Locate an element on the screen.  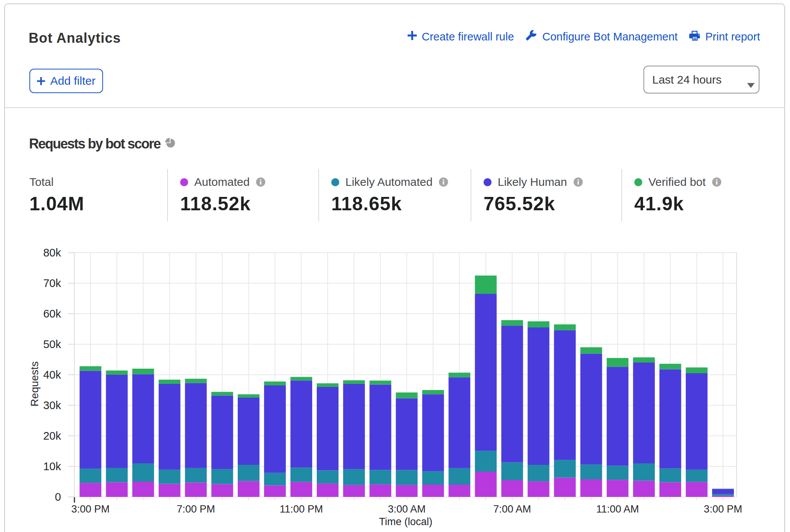
svg-text: 0 is located at coordinates (58, 497).